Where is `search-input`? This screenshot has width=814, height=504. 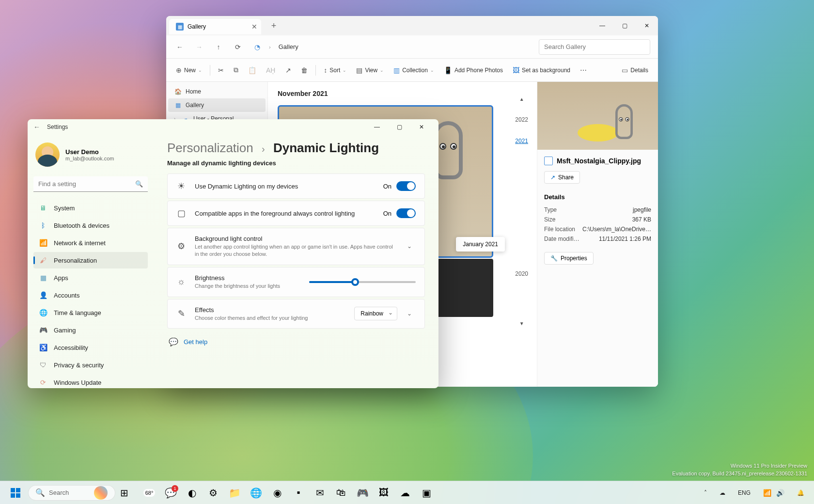 search-input is located at coordinates (595, 47).